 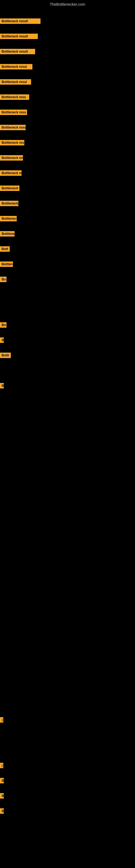 I want to click on bottleneck-row-51: B, so click(x=68, y=796).